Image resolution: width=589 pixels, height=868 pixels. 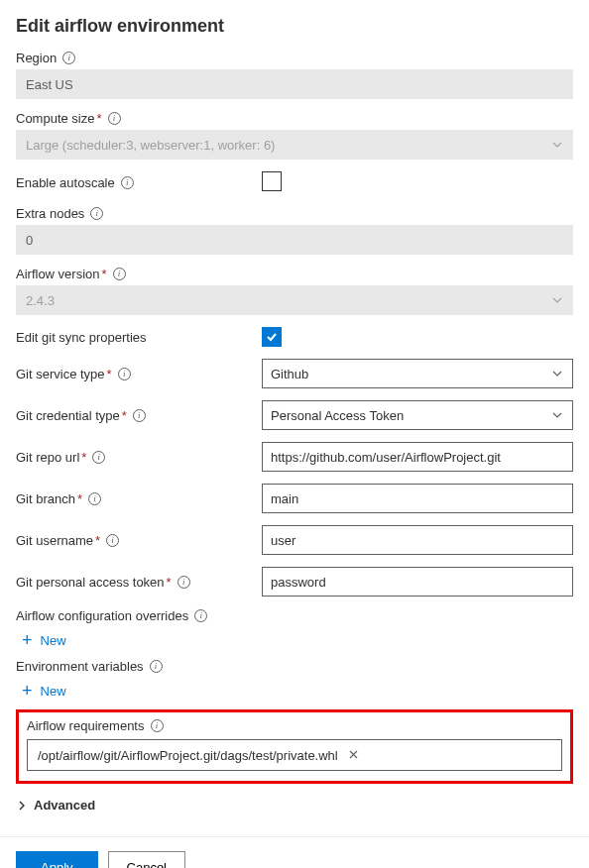 I want to click on envvars-add-button: + New, so click(x=44, y=691).